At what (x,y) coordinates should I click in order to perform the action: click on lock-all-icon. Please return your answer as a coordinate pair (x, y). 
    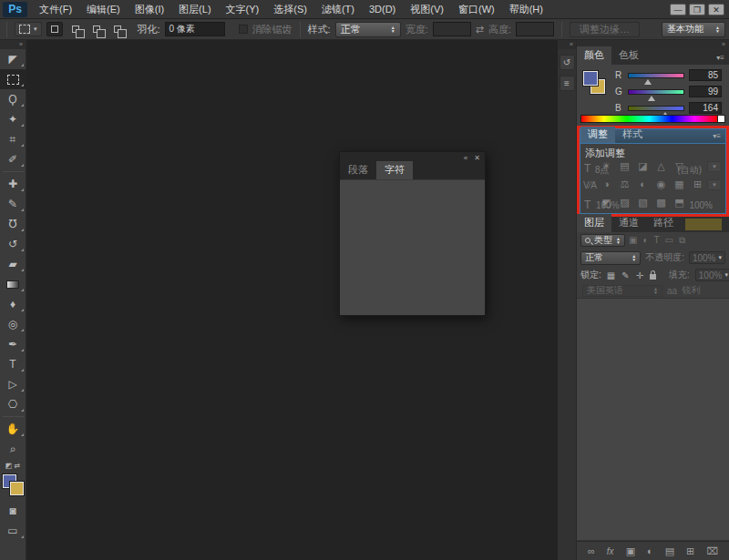
    Looking at the image, I should click on (652, 277).